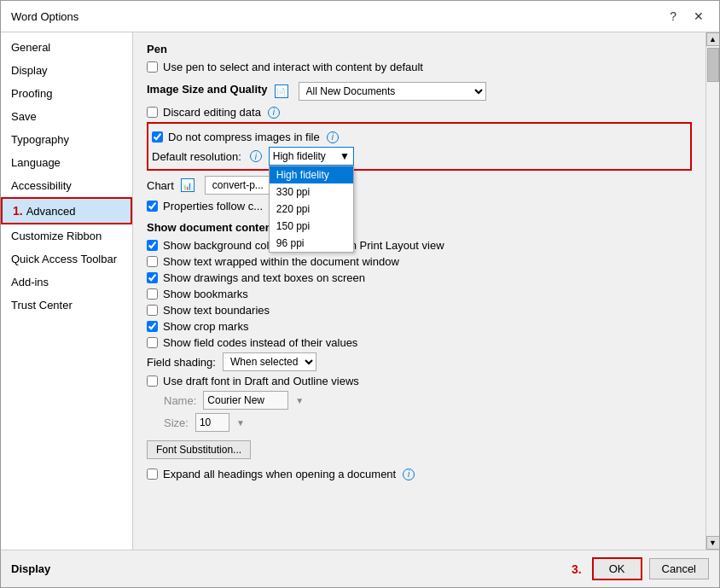 Image resolution: width=720 pixels, height=588 pixels. Describe the element at coordinates (274, 113) in the screenshot. I see `discard-editing-info-icon: i` at that location.